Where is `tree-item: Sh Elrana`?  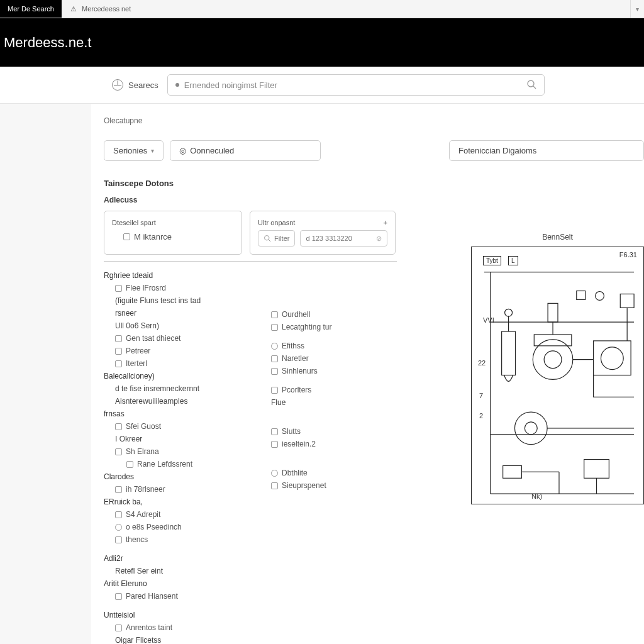 tree-item: Sh Elrana is located at coordinates (172, 452).